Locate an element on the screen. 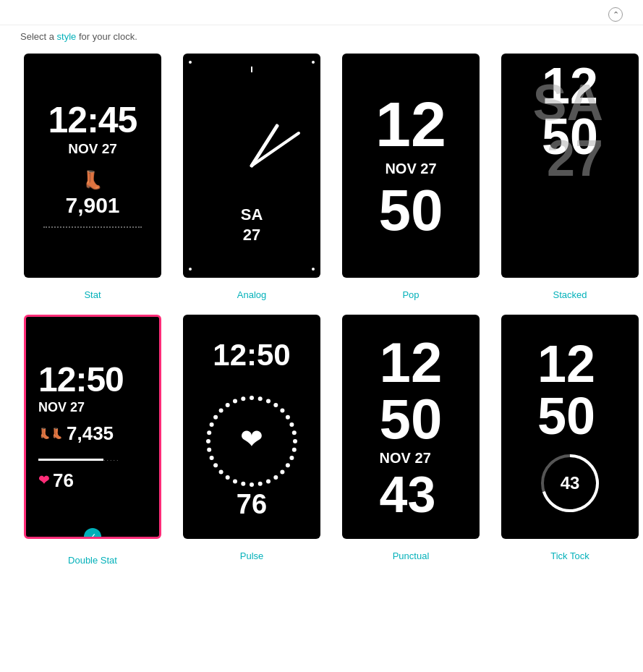 The width and height of the screenshot is (643, 672). clock-item-analog: SA 27 Analog is located at coordinates (252, 176).